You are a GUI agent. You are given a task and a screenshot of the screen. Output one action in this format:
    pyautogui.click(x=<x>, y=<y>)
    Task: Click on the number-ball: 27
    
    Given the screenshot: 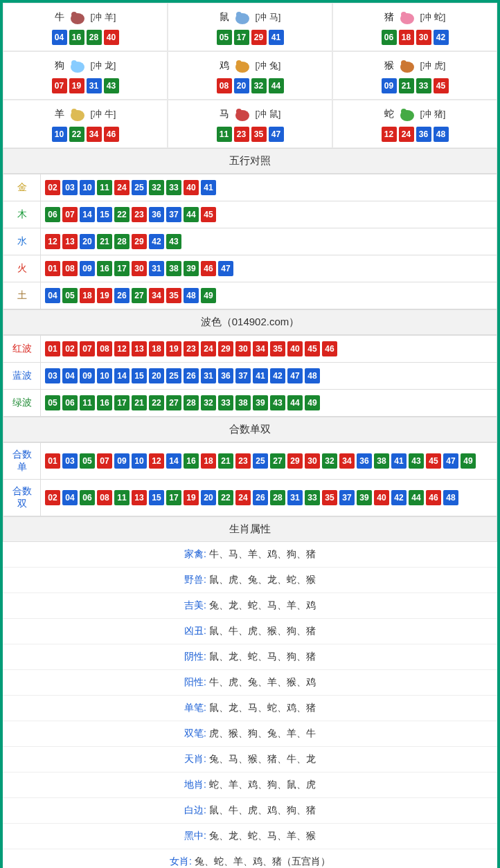 What is the action you would take?
    pyautogui.click(x=174, y=403)
    